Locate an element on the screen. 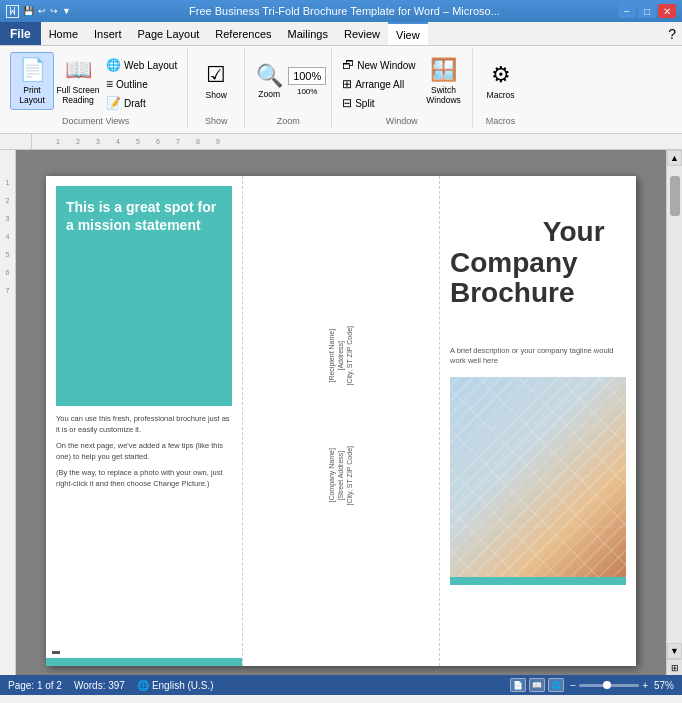 The width and height of the screenshot is (682, 703). ruler-mark-7: 7 is located at coordinates (178, 142).